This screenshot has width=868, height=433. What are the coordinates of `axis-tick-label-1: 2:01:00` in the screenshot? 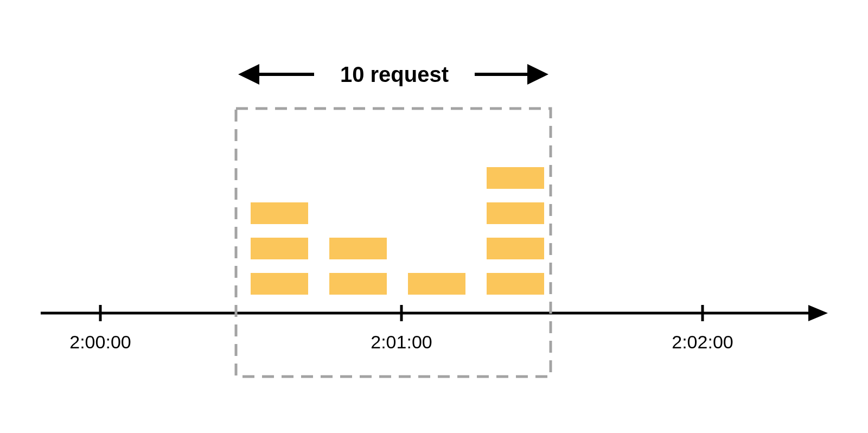 It's located at (401, 342).